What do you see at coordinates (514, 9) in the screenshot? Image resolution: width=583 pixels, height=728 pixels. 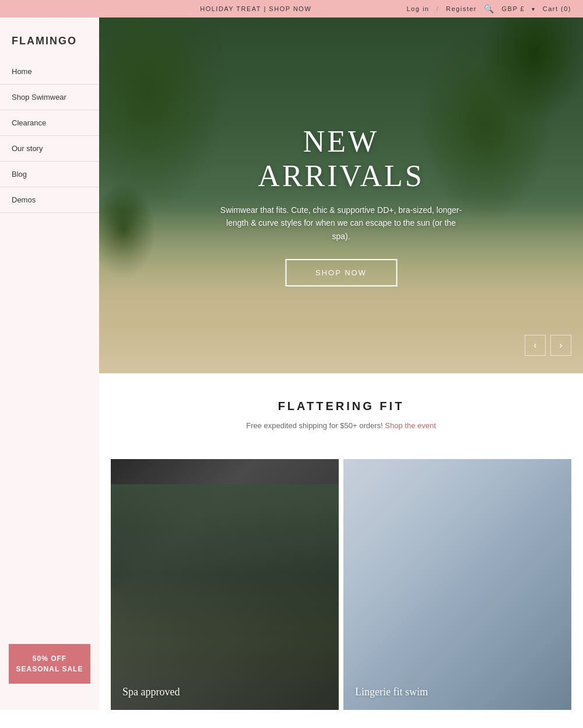 I see `currency-selector: GBP £` at bounding box center [514, 9].